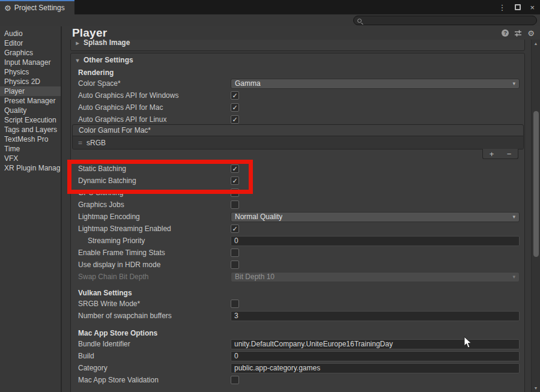 This screenshot has height=392, width=540. Describe the element at coordinates (235, 107) in the screenshot. I see `checkbox-auto-graphics-api-for-mac: ✓` at that location.